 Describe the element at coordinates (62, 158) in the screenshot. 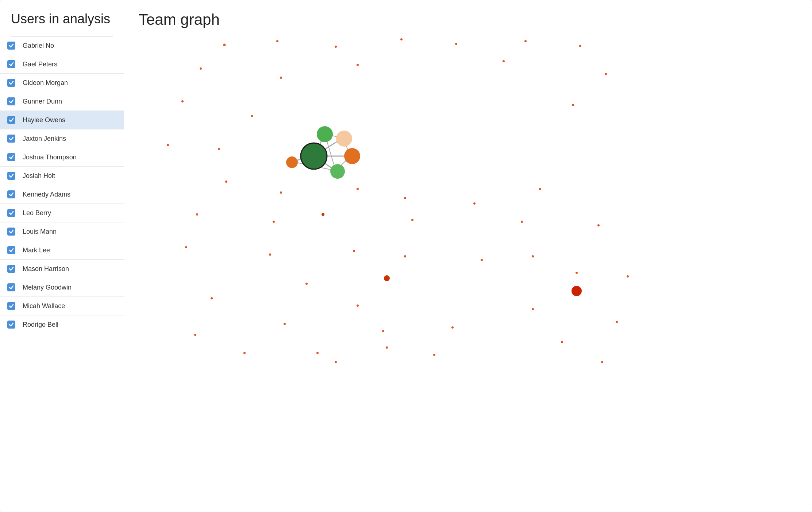

I see `list-item: Joshua Thompson` at that location.